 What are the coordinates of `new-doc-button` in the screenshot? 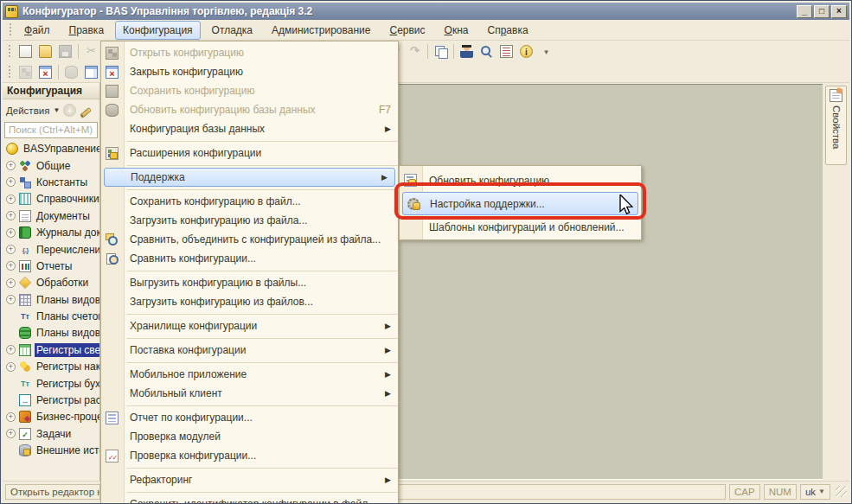 It's located at (26, 52).